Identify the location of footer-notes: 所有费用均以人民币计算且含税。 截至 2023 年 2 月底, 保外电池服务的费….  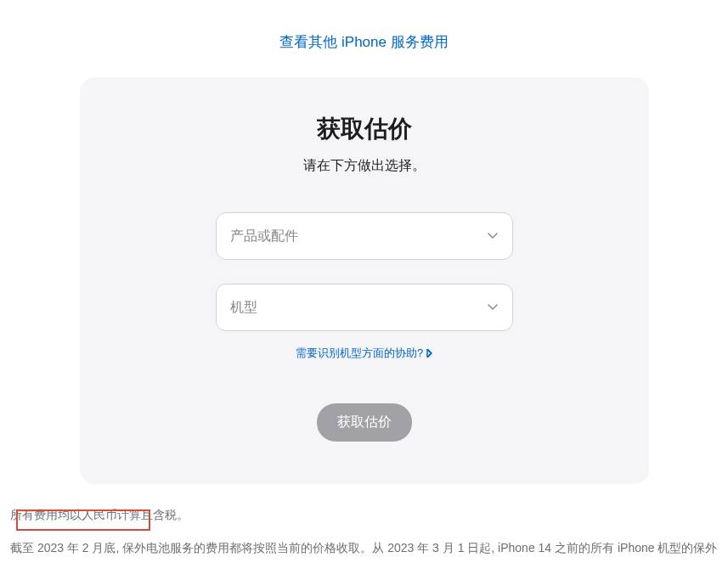
(365, 533).